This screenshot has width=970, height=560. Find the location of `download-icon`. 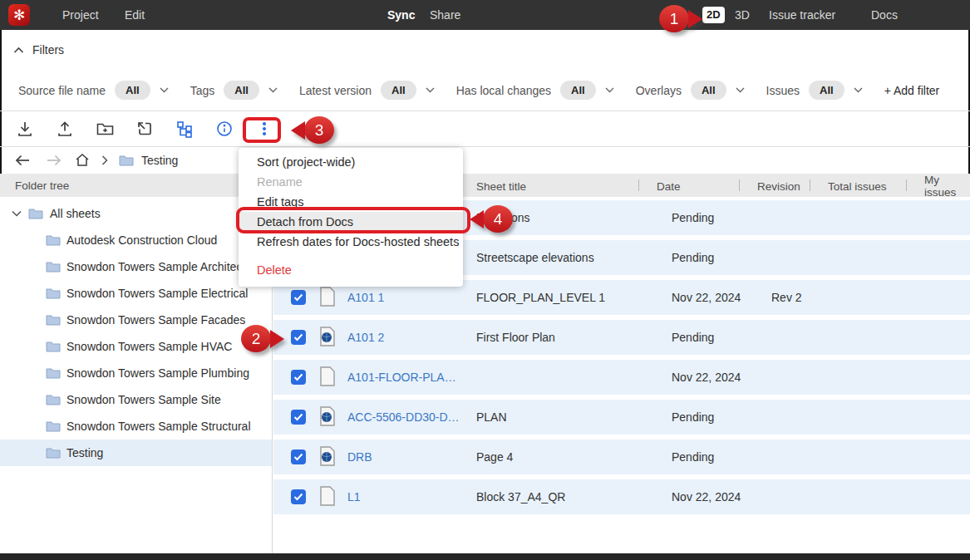

download-icon is located at coordinates (25, 129).